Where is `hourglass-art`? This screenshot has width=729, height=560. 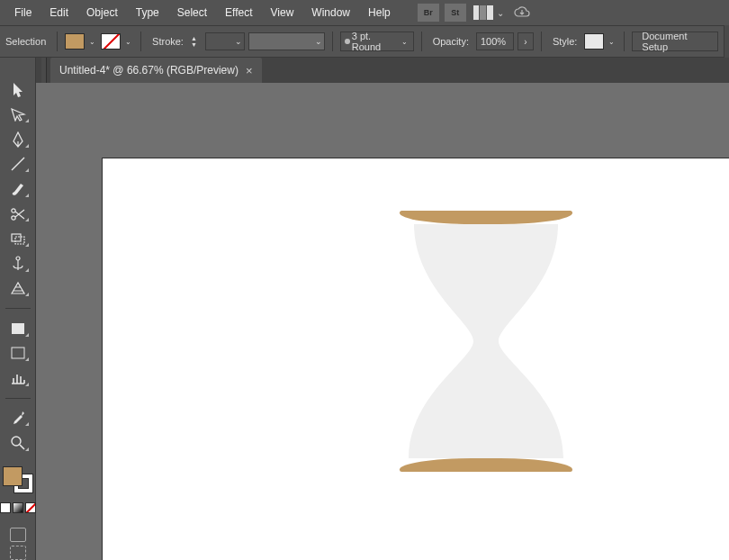
hourglass-art is located at coordinates (486, 341).